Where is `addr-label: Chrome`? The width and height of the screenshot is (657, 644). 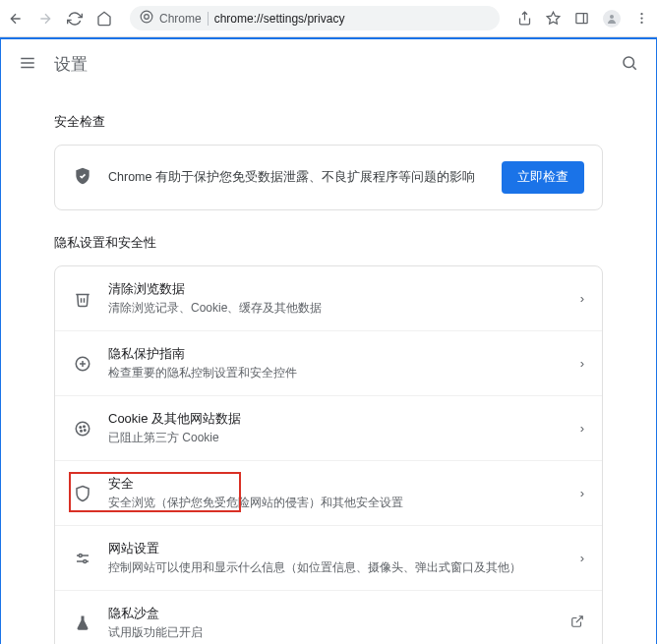 addr-label: Chrome is located at coordinates (181, 19).